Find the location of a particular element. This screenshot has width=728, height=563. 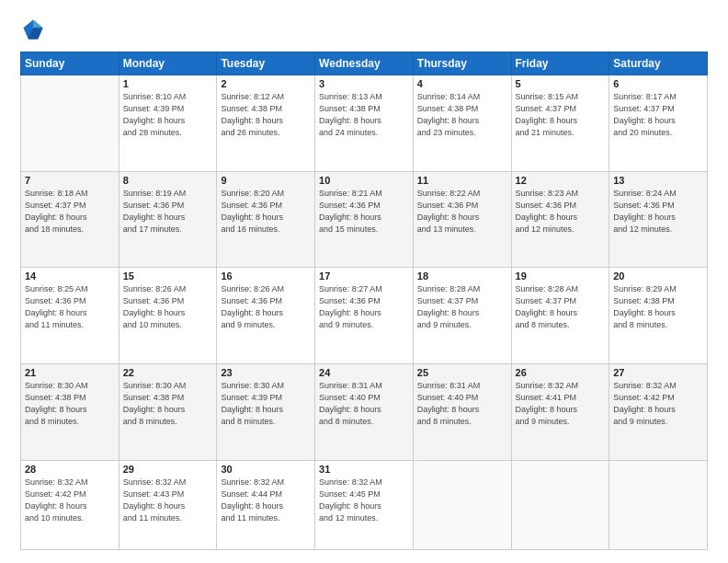

day-number: 1 is located at coordinates (168, 84).